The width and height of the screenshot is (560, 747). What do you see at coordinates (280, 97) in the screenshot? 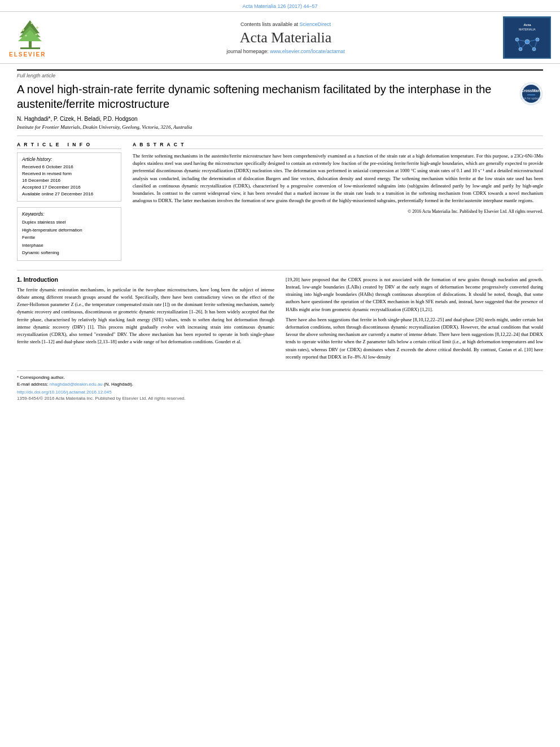
I see `article-title: A novel high-strain-rate ferrite dynamic…` at bounding box center [280, 97].